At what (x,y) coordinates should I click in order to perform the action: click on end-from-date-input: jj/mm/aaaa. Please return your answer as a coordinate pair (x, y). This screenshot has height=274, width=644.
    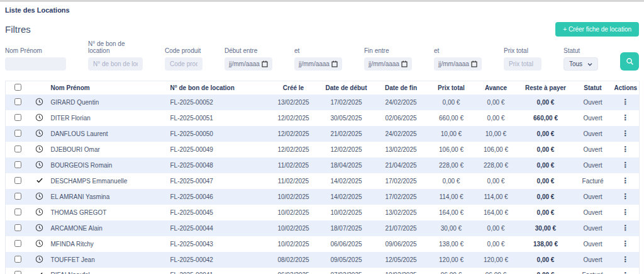
    Looking at the image, I should click on (388, 64).